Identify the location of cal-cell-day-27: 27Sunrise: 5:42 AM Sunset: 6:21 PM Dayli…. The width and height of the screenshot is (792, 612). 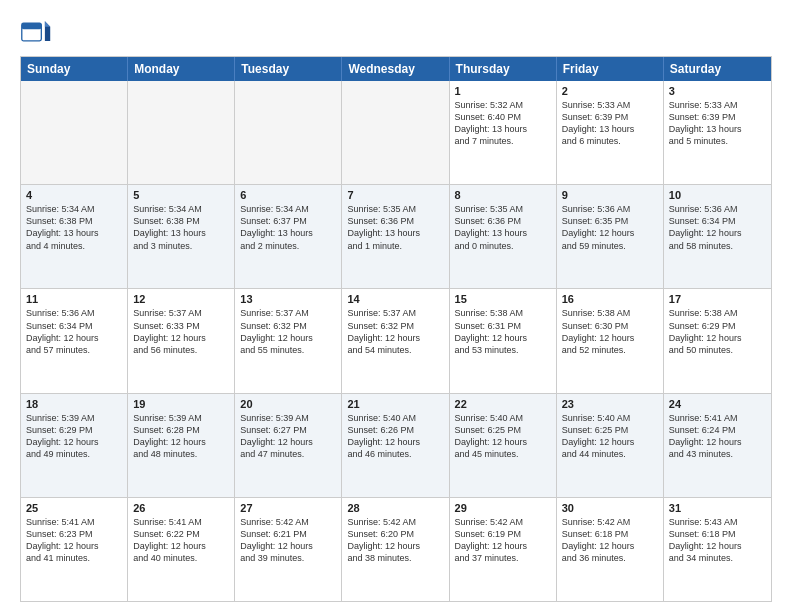
(288, 550).